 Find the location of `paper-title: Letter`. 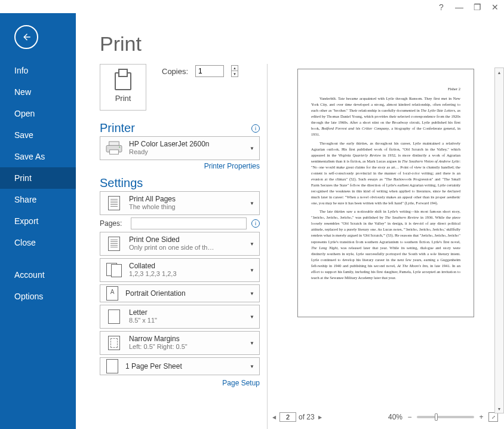

paper-title: Letter is located at coordinates (187, 312).